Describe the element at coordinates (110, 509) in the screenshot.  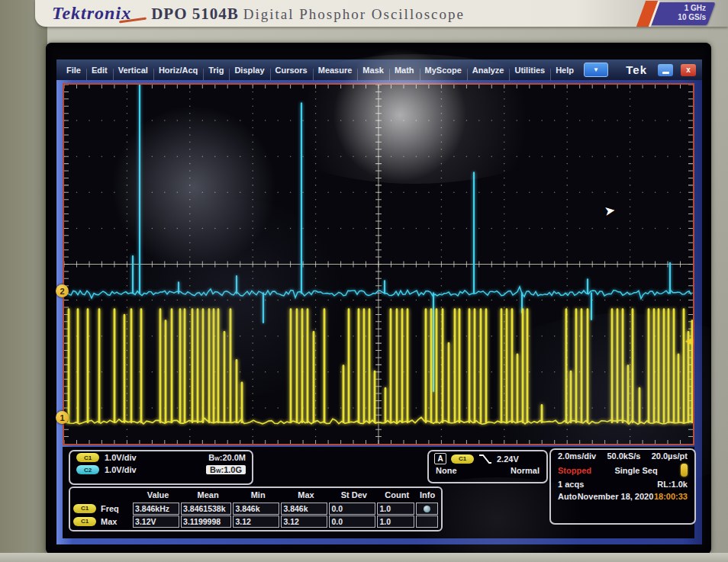
I see `meas1-name: Freq` at that location.